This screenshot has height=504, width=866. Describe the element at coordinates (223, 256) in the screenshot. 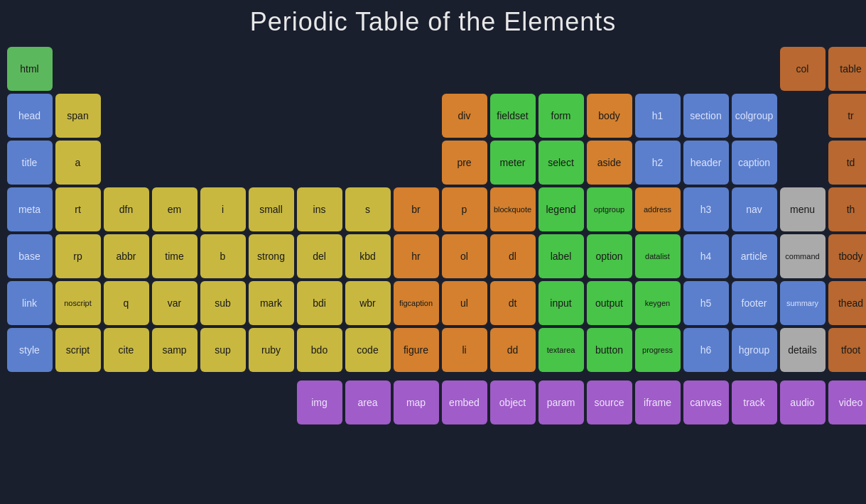

I see `element-b: b` at that location.